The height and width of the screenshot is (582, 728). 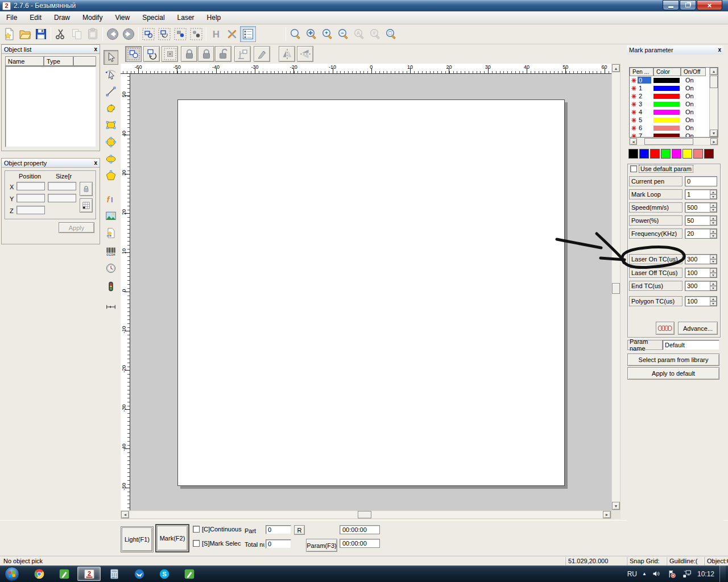 What do you see at coordinates (111, 216) in the screenshot?
I see `bitmap-tool-button` at bounding box center [111, 216].